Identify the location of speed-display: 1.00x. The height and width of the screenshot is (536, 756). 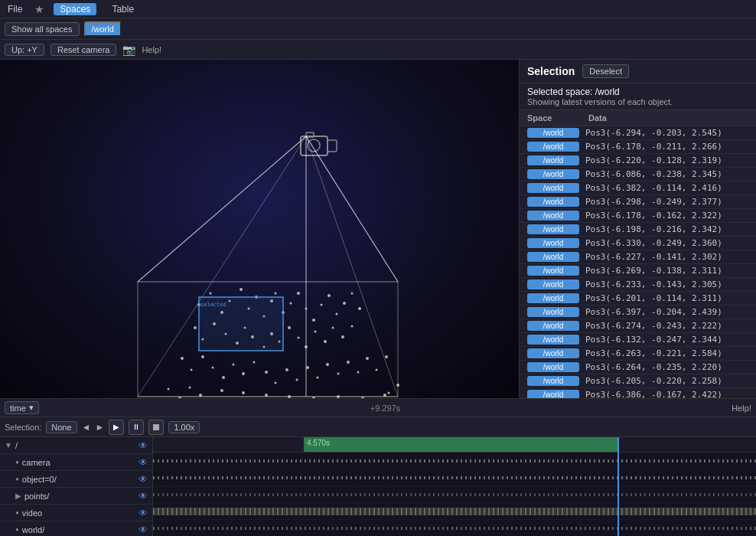
(184, 427).